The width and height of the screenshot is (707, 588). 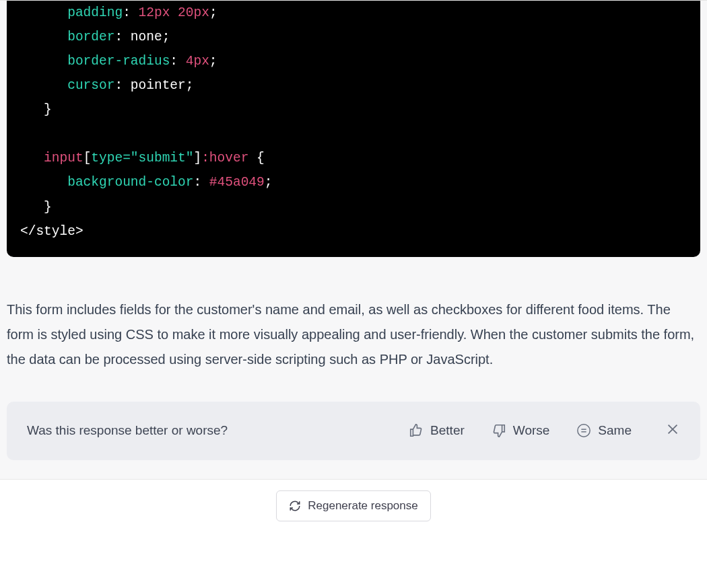 What do you see at coordinates (354, 501) in the screenshot?
I see `bottom-toolbar: Regenerate response` at bounding box center [354, 501].